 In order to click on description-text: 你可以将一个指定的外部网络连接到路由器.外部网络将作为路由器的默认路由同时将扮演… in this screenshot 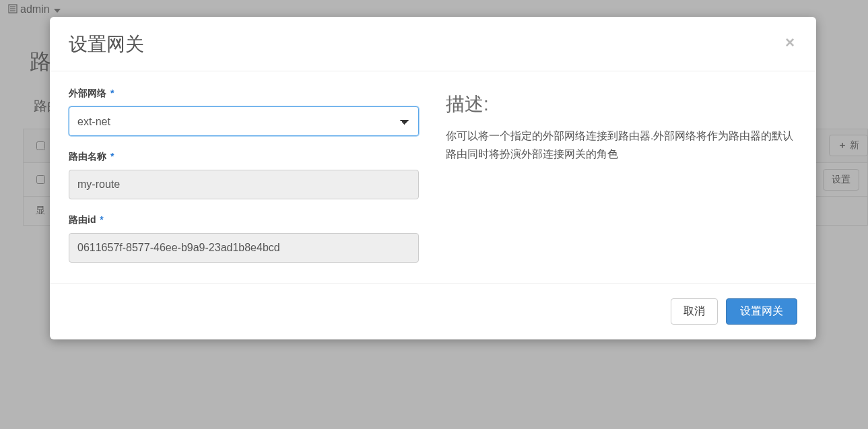, I will do `click(622, 145)`.